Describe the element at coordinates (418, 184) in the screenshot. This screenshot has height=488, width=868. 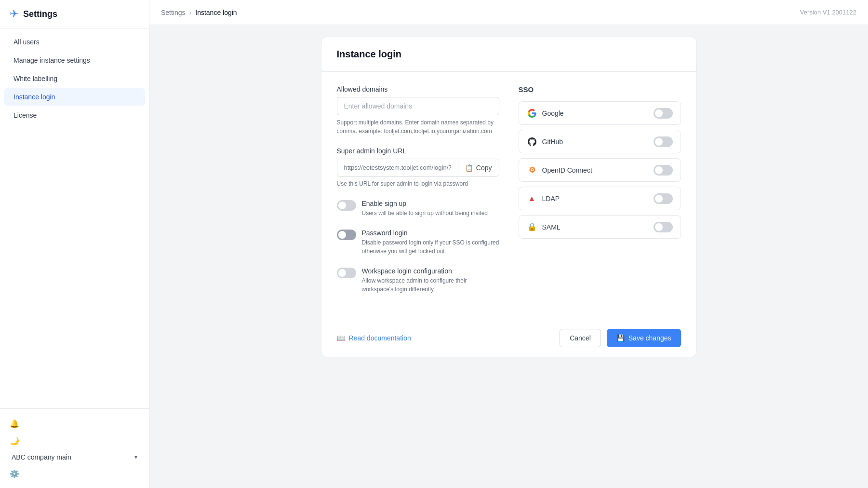
I see `super-admin-url-hint: Use this URL for super admin to login vi…` at that location.